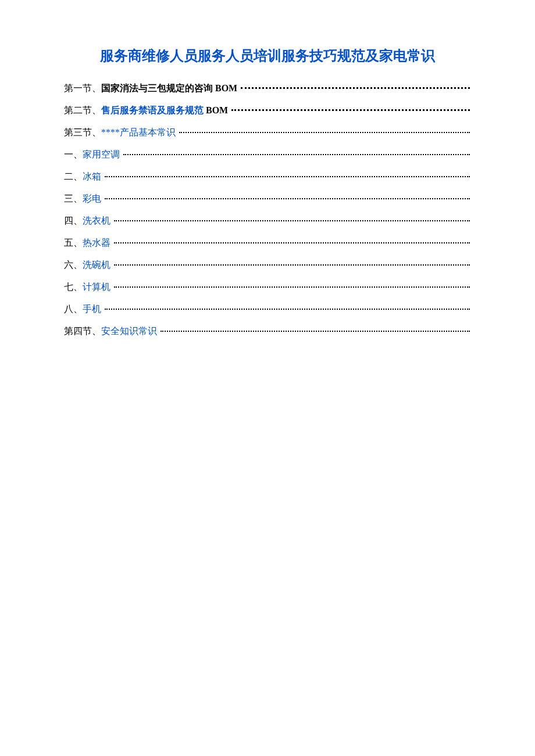 The width and height of the screenshot is (535, 756). I want to click on toc-entry: 三、彩电, so click(268, 199).